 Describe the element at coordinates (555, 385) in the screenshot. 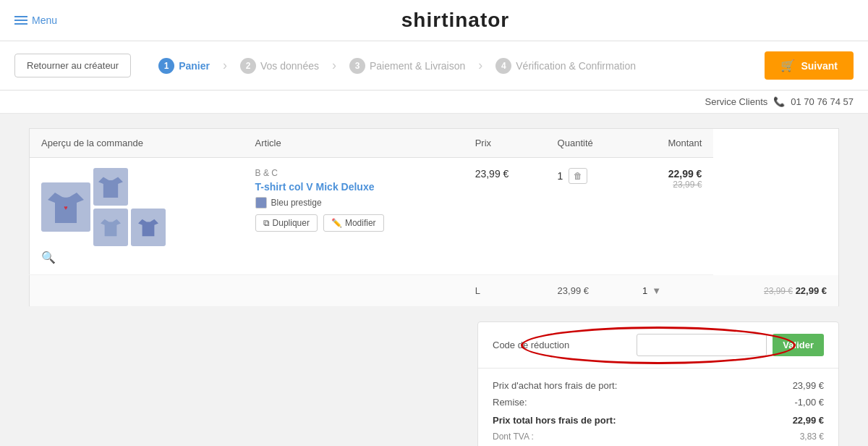

I see `price-label: Prix d'achat hors frais de port:` at that location.